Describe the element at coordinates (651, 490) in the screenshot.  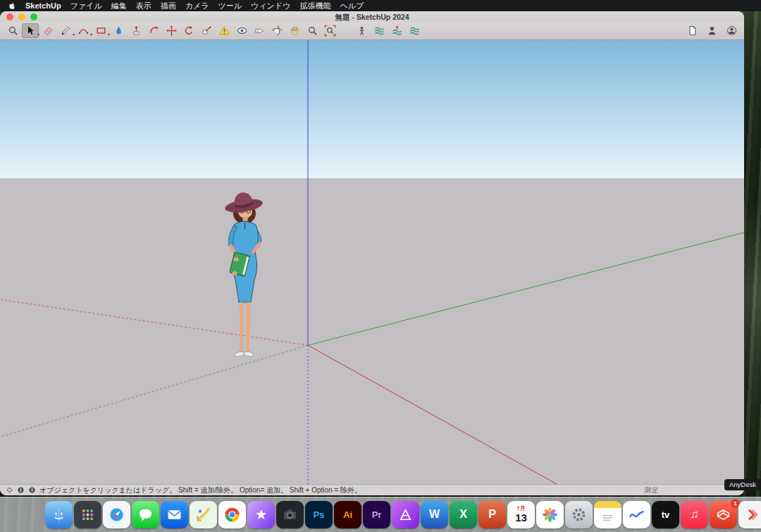
I see `measurement-label: 測定` at that location.